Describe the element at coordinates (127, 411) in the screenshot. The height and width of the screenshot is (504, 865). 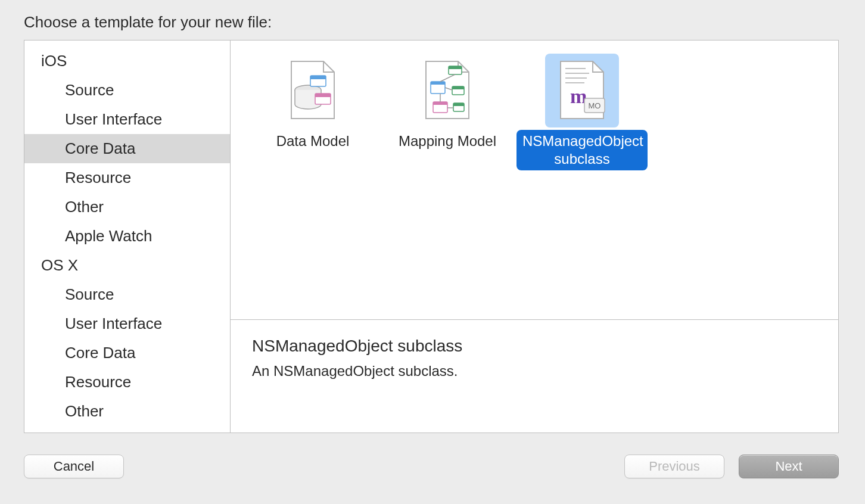
I see `sidebar-item-osx-other: Other` at that location.